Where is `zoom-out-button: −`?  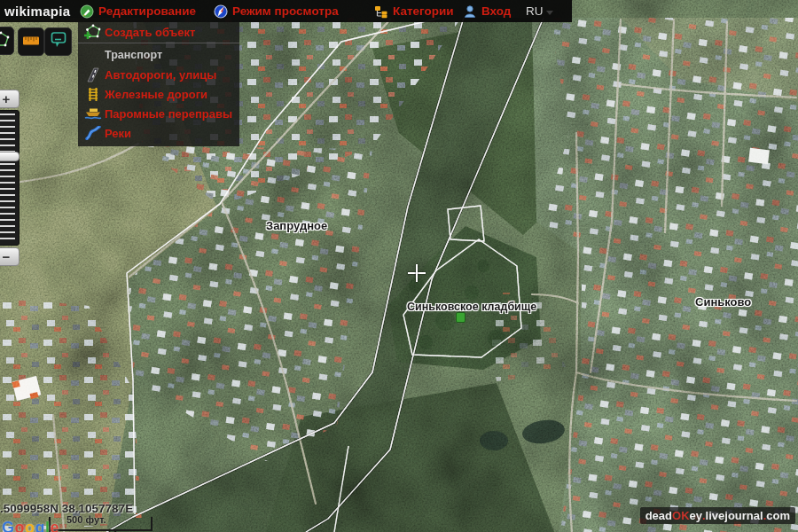 zoom-out-button: − is located at coordinates (10, 257).